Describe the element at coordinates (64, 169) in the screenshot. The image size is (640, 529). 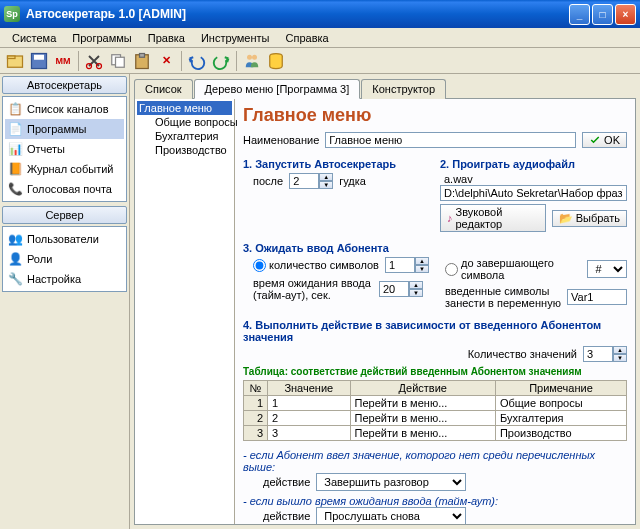
I see `sidebar-item-log: 📙Журнал событий` at that location.